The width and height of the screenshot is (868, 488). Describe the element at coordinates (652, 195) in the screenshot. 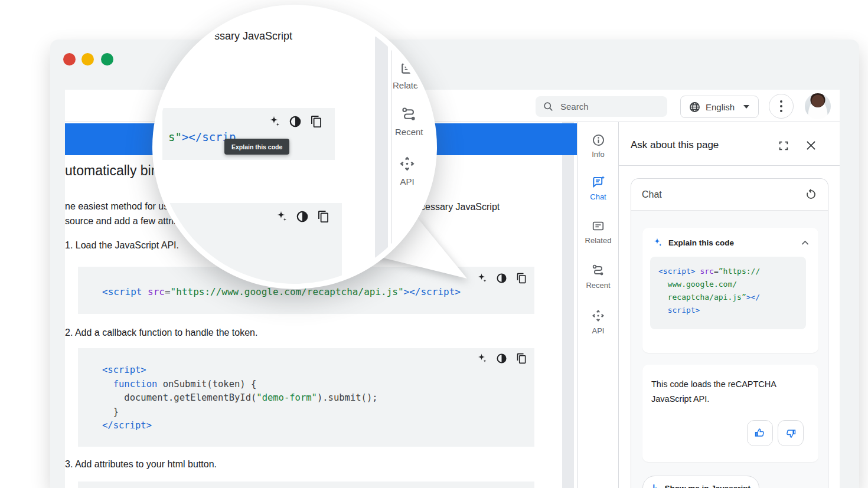

I see `chat-card-title: Chat` at that location.